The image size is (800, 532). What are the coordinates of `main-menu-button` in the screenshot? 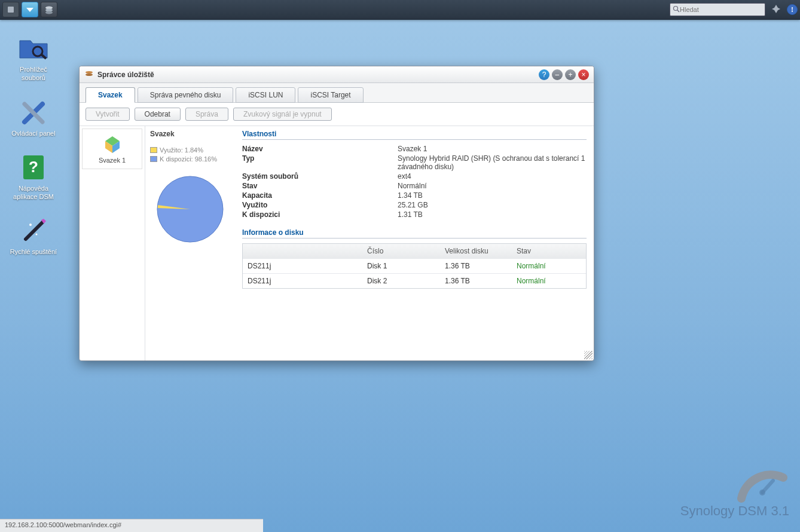 It's located at (30, 10).